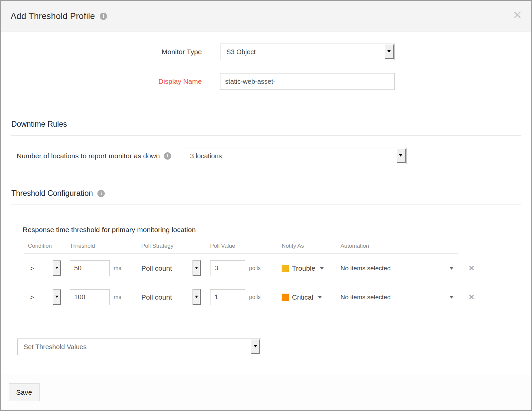 The height and width of the screenshot is (411, 532). Describe the element at coordinates (101, 52) in the screenshot. I see `monitor-type-label: Monitor Type` at that location.